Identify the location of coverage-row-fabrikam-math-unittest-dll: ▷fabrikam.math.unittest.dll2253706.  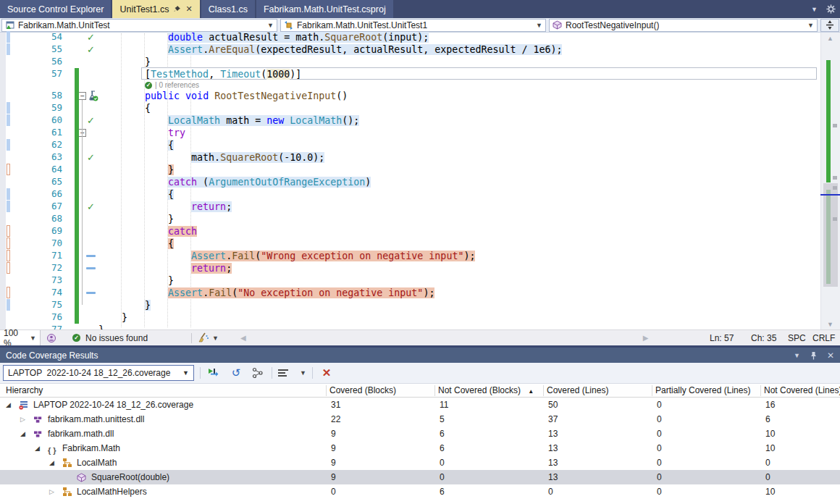
(420, 419).